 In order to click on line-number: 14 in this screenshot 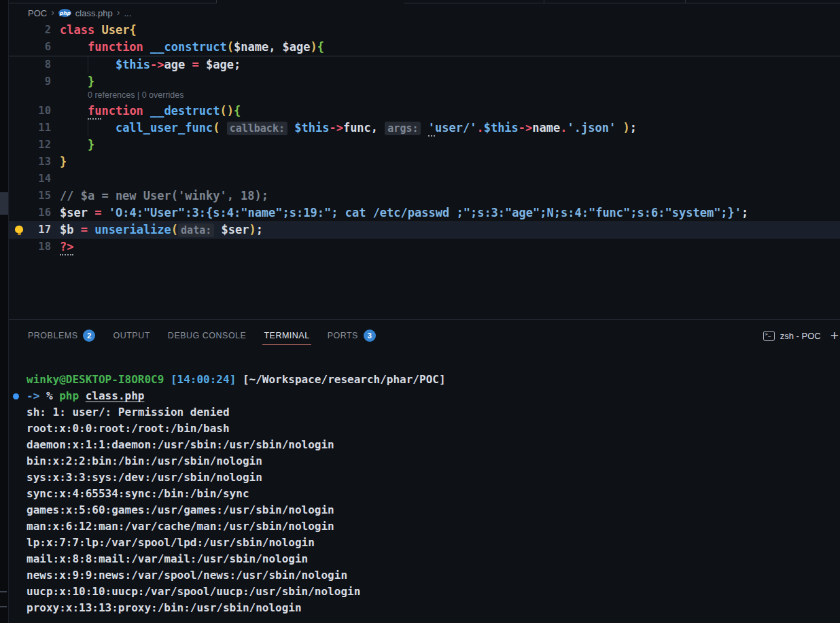, I will do `click(30, 179)`.